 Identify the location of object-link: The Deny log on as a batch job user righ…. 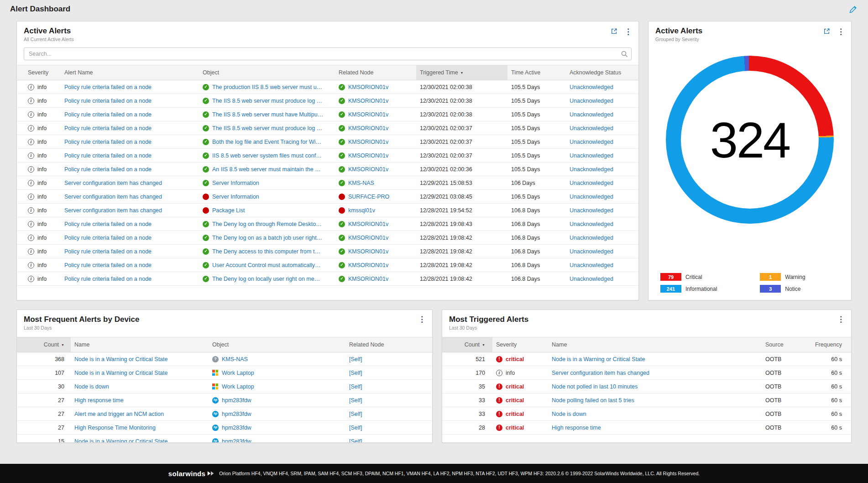
(267, 238).